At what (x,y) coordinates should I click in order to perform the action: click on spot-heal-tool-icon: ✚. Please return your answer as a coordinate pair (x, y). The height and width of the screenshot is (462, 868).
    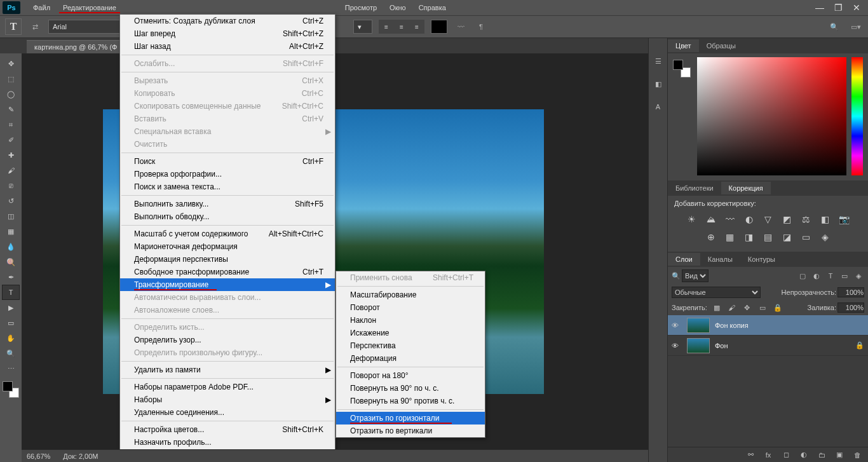
    Looking at the image, I should click on (11, 155).